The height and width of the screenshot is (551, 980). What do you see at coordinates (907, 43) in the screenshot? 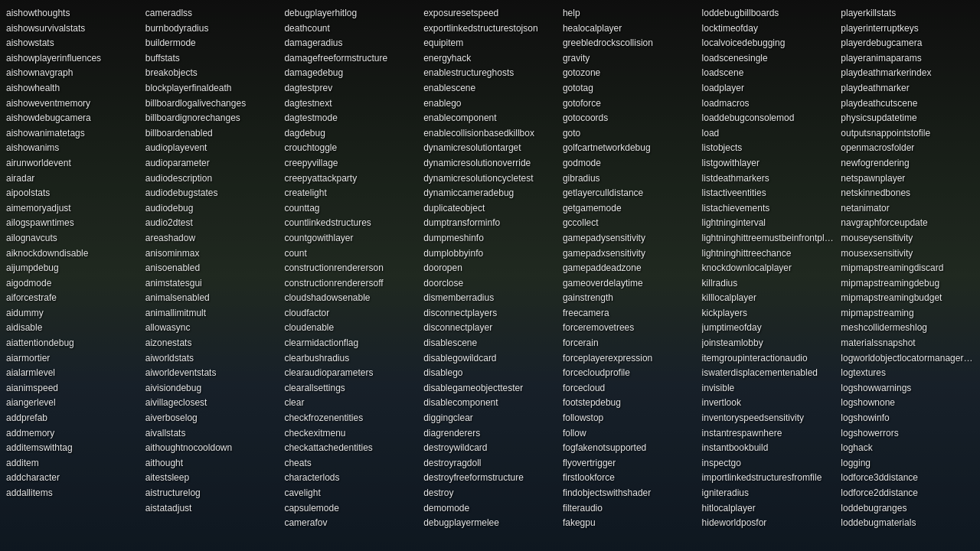
I see `console-command: playerdebugcamera` at bounding box center [907, 43].